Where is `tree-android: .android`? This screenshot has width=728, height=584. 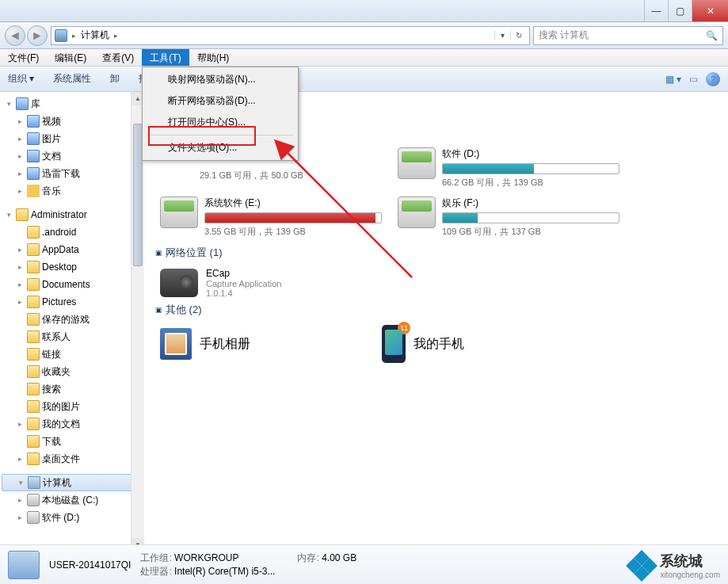 tree-android: .android is located at coordinates (71, 232).